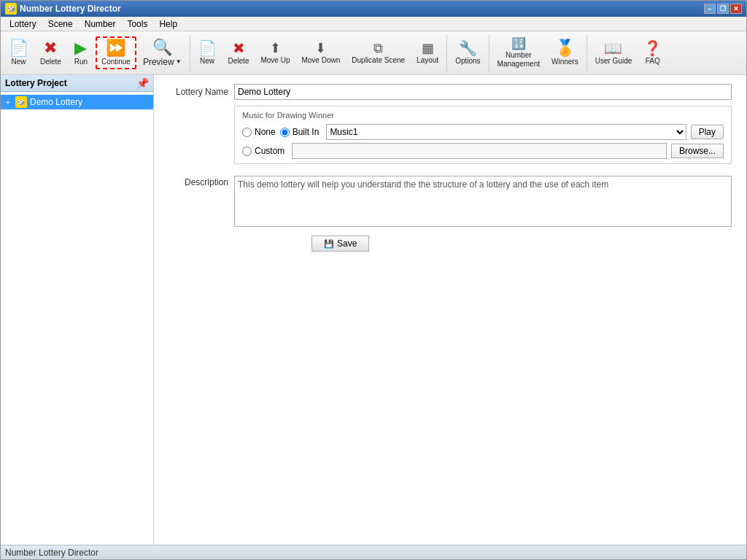  What do you see at coordinates (207, 61) in the screenshot?
I see `new-scene-label: New` at bounding box center [207, 61].